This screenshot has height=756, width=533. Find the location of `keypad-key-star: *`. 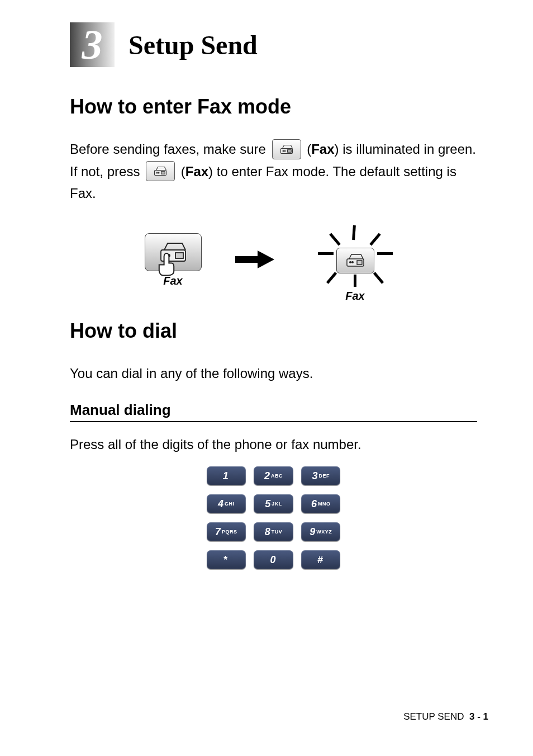

keypad-key-star: * is located at coordinates (227, 560).